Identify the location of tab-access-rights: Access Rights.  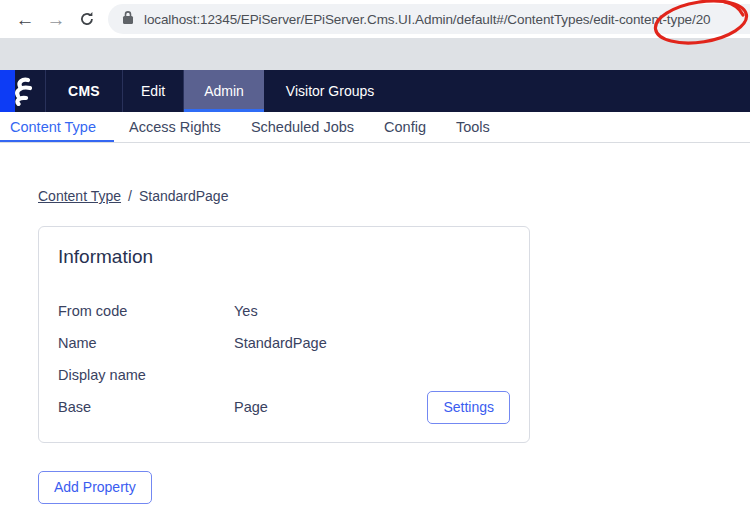
(175, 127).